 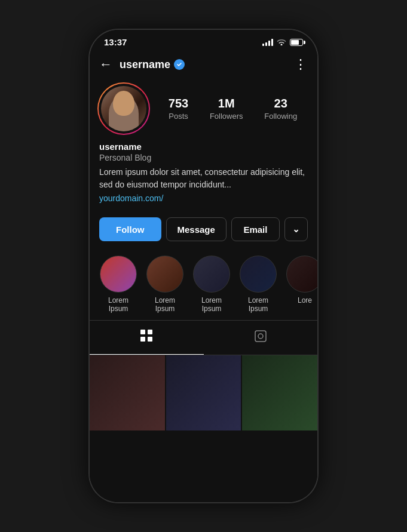 What do you see at coordinates (256, 229) in the screenshot?
I see `email-button: Email` at bounding box center [256, 229].